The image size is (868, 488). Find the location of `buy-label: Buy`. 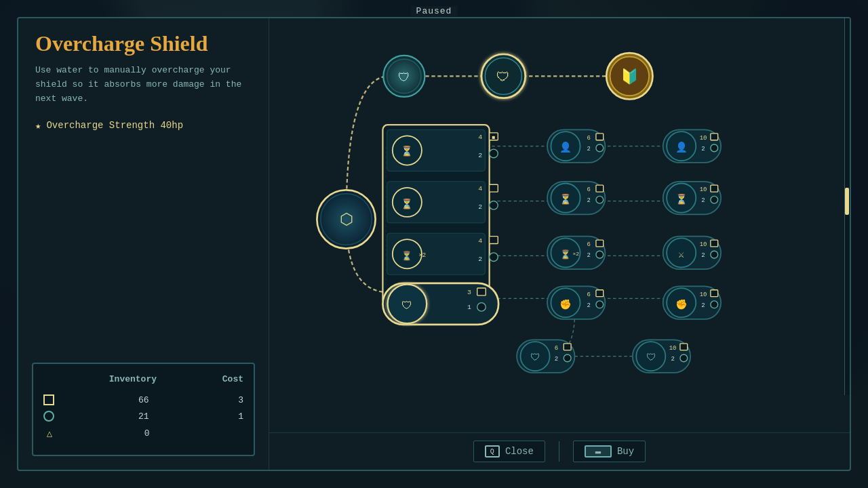

buy-label: Buy is located at coordinates (625, 451).